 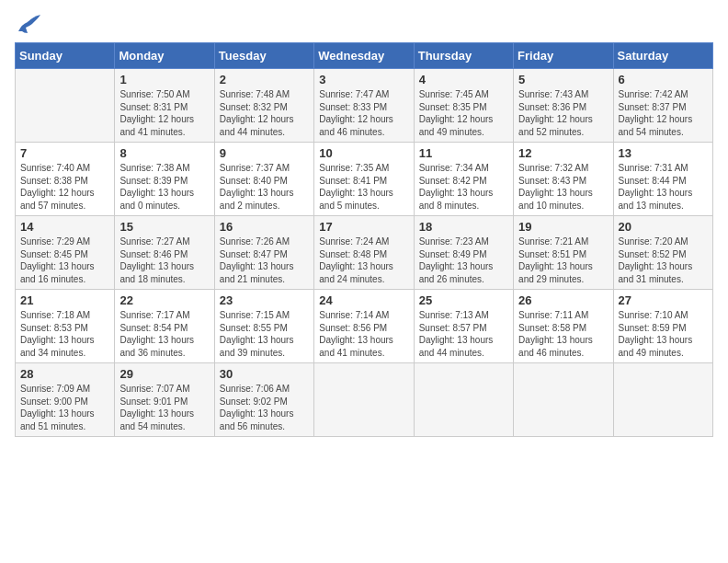 I want to click on cell-content: Sunrise: 7:47 AM Sunset: 8:33 PM Dayligh…, so click(x=364, y=113).